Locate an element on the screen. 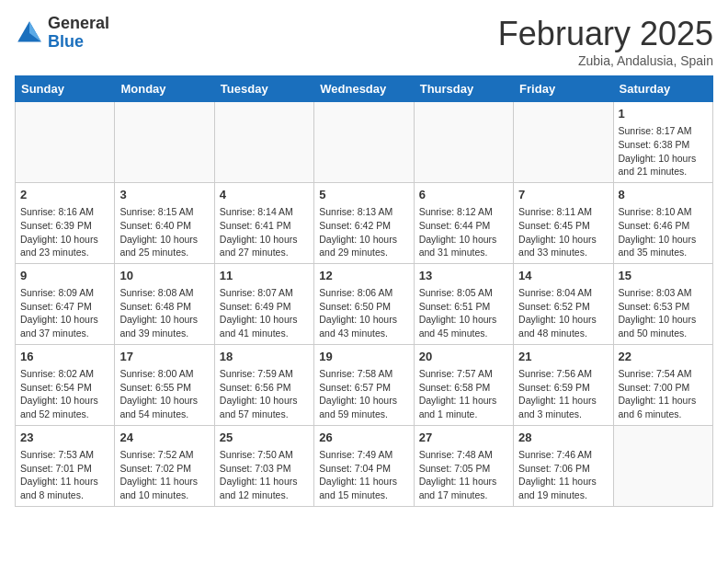  logo-icon is located at coordinates (29, 33).